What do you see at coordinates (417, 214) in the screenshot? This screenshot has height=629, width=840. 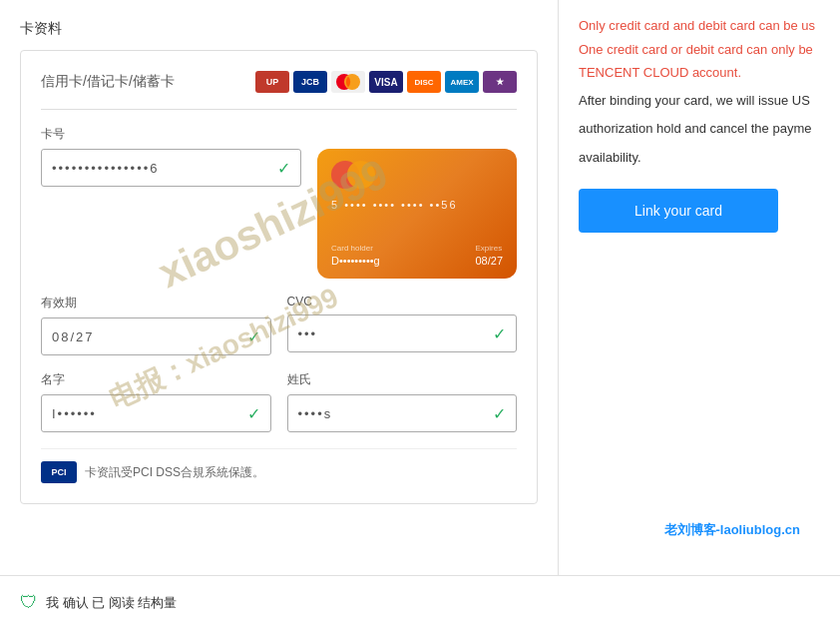 I see `credit-card-visual: 5 •••• •••• •••• ••56 Card holder D•••••…` at bounding box center [417, 214].